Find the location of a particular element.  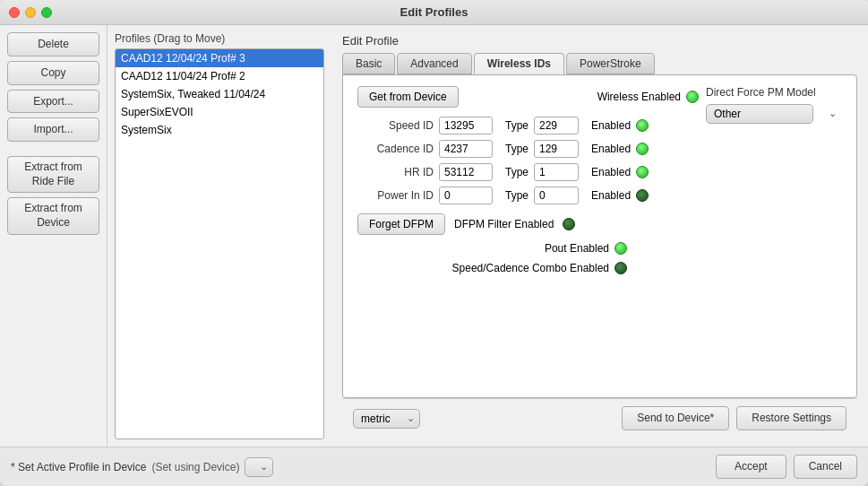

hr-enabled-label: Enabled is located at coordinates (611, 172).